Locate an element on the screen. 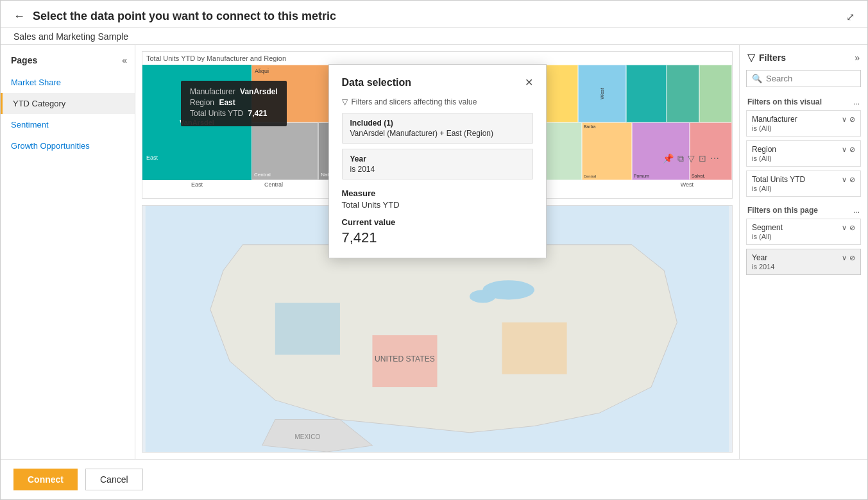  expand-filters-button: » is located at coordinates (857, 58).